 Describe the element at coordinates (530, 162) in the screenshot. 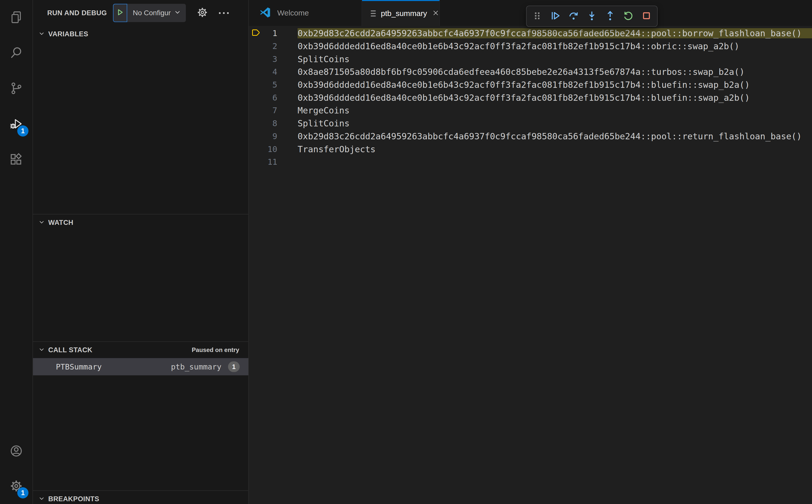

I see `code-line: 11` at that location.